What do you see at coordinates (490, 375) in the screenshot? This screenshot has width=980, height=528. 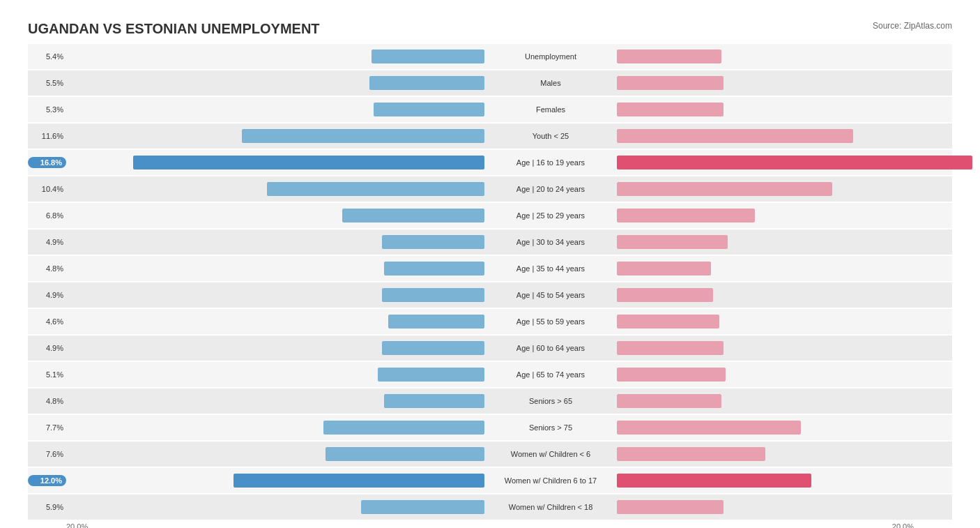 I see `chart-row: 5.1% Age | 65 to 74 years 5.2%` at bounding box center [490, 375].